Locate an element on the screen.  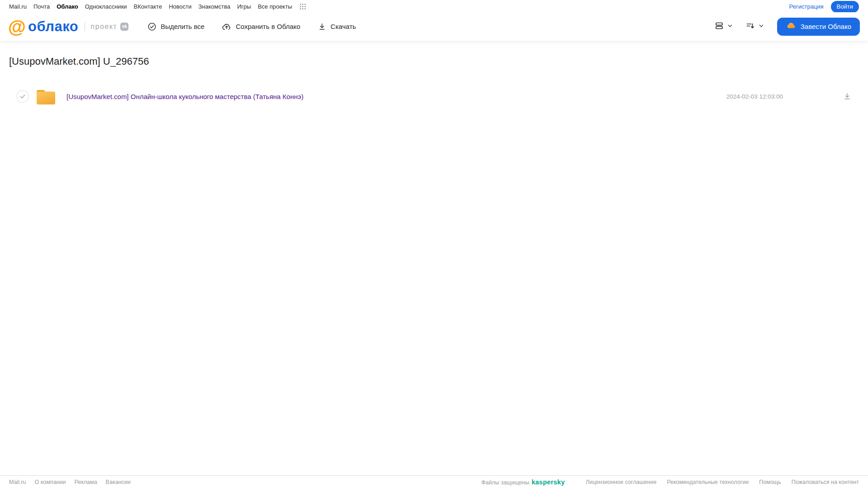
sort-control is located at coordinates (754, 26).